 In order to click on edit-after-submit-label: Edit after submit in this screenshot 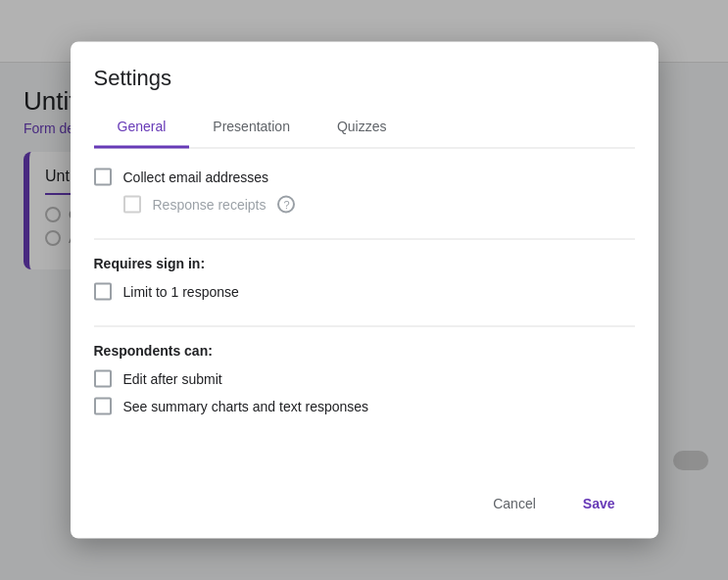, I will do `click(172, 379)`.